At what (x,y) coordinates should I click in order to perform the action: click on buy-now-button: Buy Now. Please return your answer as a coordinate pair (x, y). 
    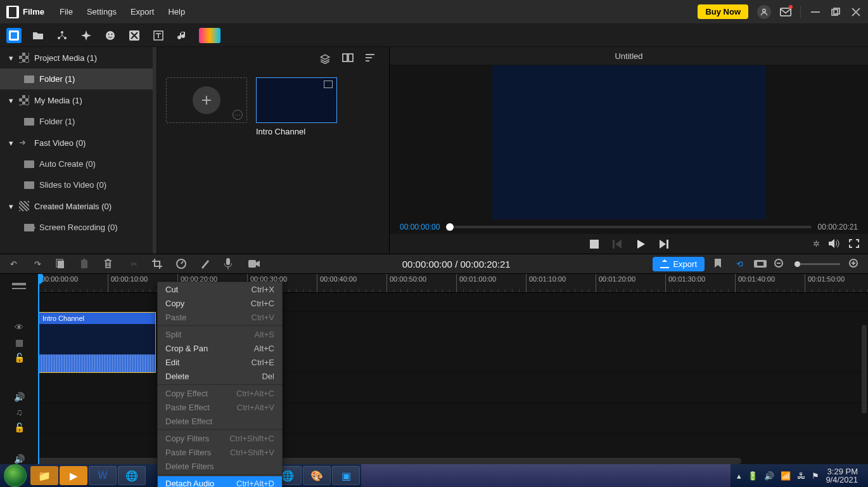
    Looking at the image, I should click on (723, 11).